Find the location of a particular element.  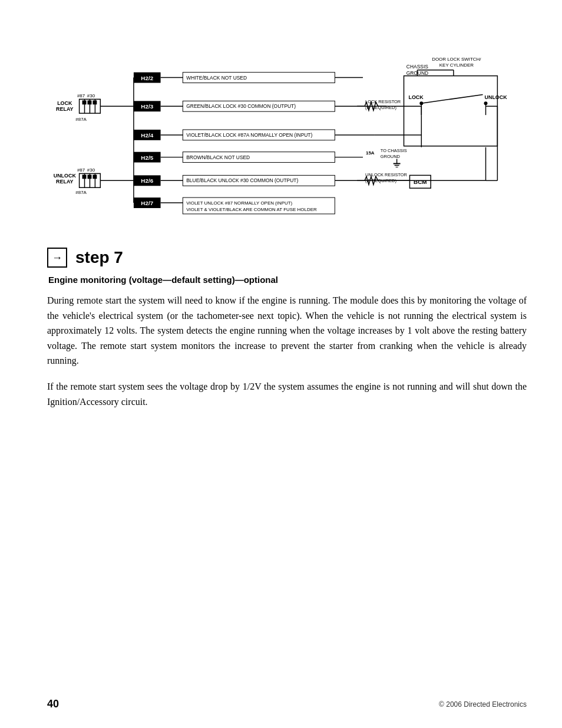

svg-text:GREEN/BLACK LOCK #30 COMMON: GREEN/BLACK LOCK #30 COMMON (OUTPUT) is located at coordinates (241, 106).